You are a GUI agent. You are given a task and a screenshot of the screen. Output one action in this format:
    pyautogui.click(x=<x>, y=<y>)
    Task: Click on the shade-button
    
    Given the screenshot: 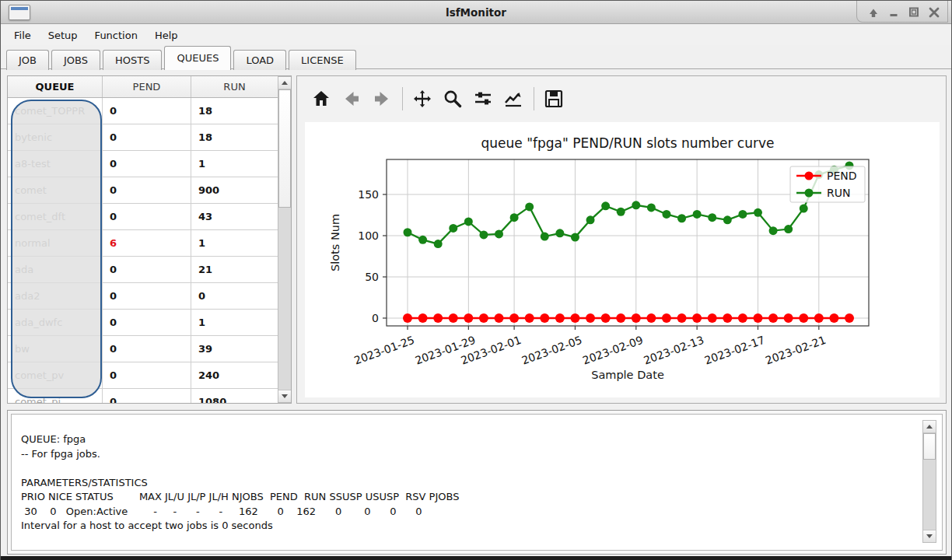 What is the action you would take?
    pyautogui.click(x=873, y=12)
    